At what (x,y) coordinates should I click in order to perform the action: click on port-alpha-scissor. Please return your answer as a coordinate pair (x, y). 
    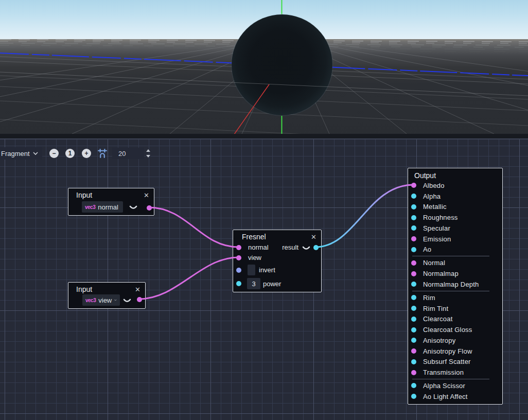
    Looking at the image, I should click on (414, 386).